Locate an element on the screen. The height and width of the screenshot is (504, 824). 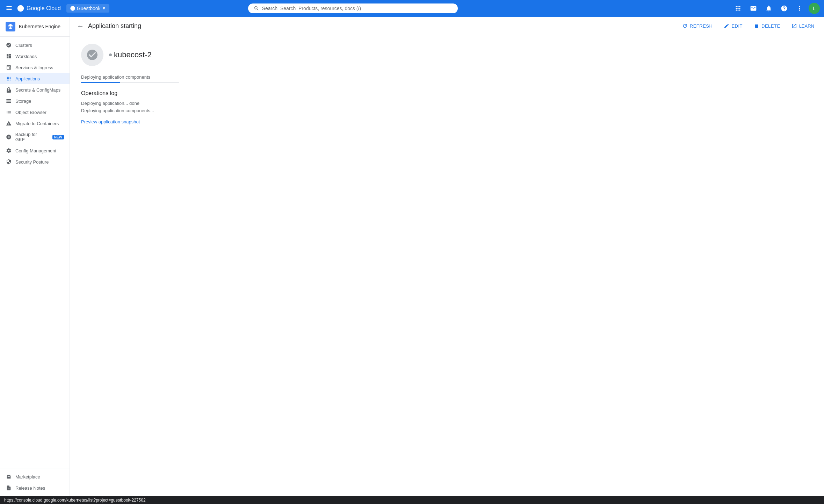
ops-log-title: Operations log is located at coordinates (447, 93).